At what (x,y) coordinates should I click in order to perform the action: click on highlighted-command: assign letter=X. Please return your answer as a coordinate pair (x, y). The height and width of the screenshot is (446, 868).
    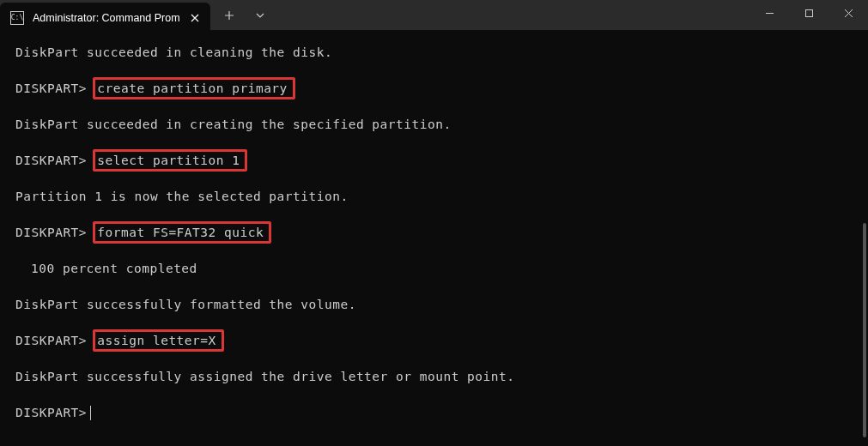
    Looking at the image, I should click on (158, 341).